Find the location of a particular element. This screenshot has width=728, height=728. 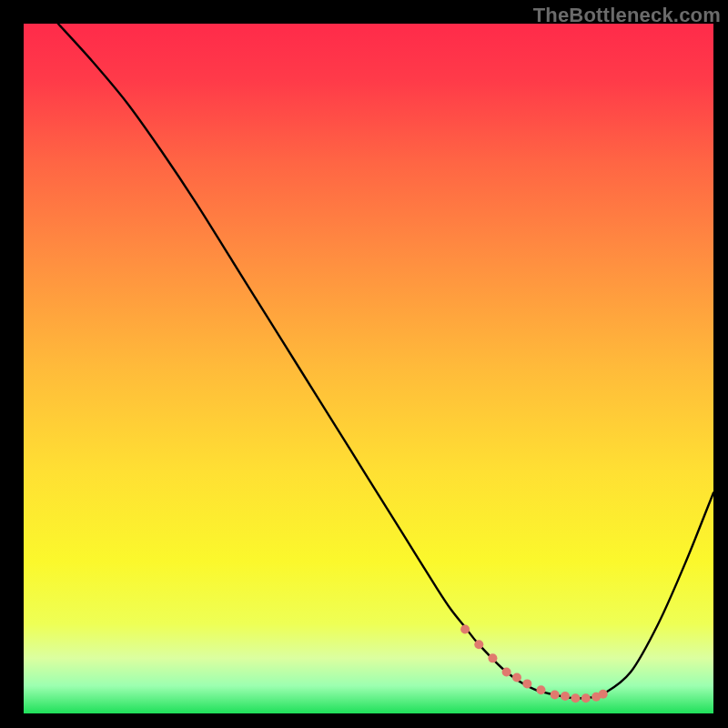

watermark-text: TheBottleneck.com is located at coordinates (627, 15).